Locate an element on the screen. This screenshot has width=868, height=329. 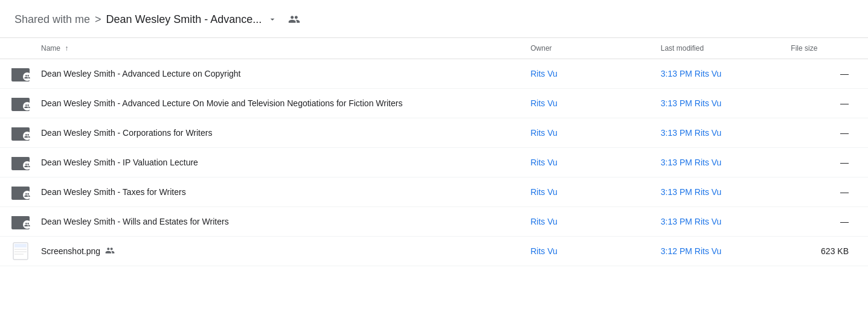
table-row: Screenshot.pngRits Vu3:12 PM Rits Vu623 … is located at coordinates (434, 251).